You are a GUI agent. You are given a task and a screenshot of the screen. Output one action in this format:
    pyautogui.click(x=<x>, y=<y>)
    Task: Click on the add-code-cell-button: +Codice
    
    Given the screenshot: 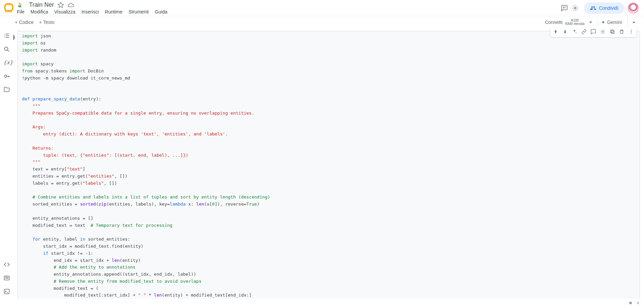 What is the action you would take?
    pyautogui.click(x=24, y=22)
    